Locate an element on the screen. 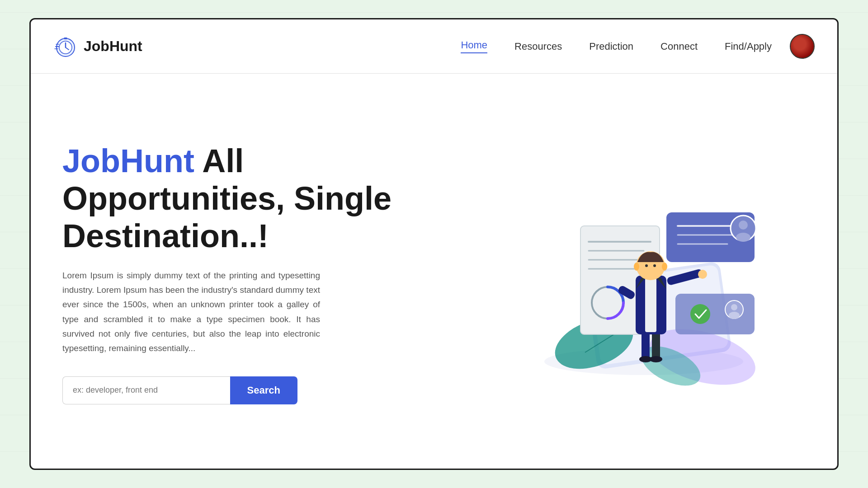 The height and width of the screenshot is (488, 868). hero-description: Lorem Ipsum is simply dummy text of the … is located at coordinates (191, 312).